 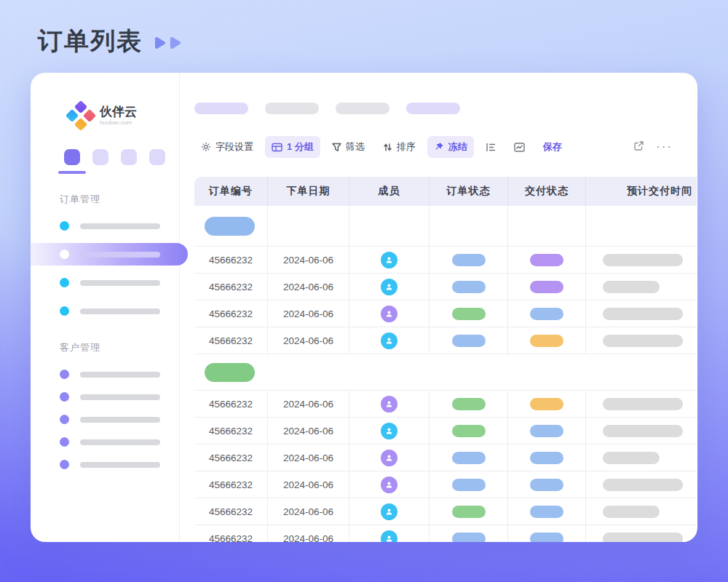 I want to click on toolbar-sort-button: 排序, so click(x=399, y=147).